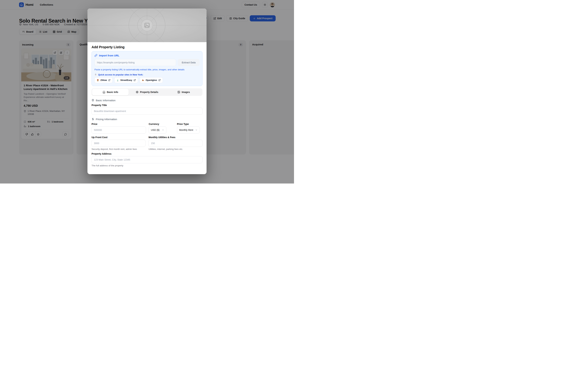 The height and width of the screenshot is (367, 588). Describe the element at coordinates (118, 80) in the screenshot. I see `statue-of-liberty-emoji-icon` at that location.